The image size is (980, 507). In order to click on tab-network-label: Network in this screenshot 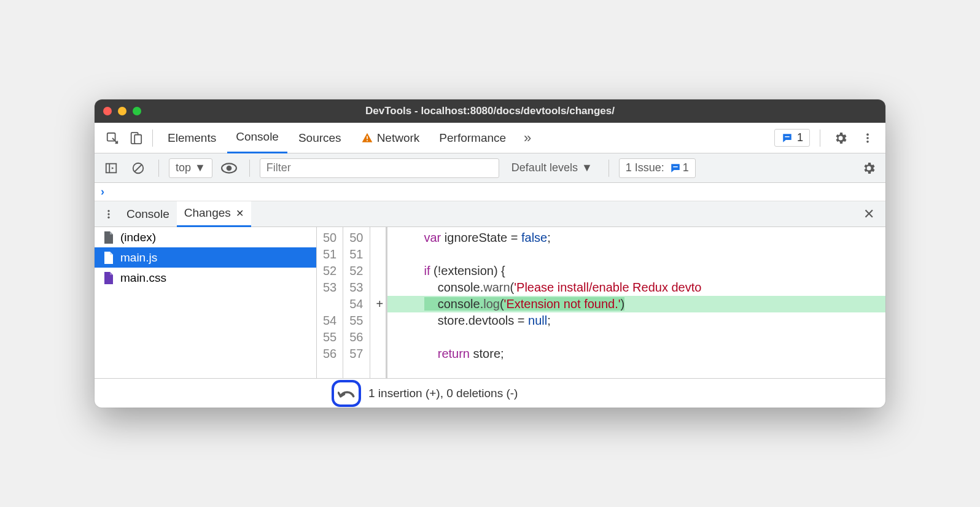, I will do `click(399, 138)`.